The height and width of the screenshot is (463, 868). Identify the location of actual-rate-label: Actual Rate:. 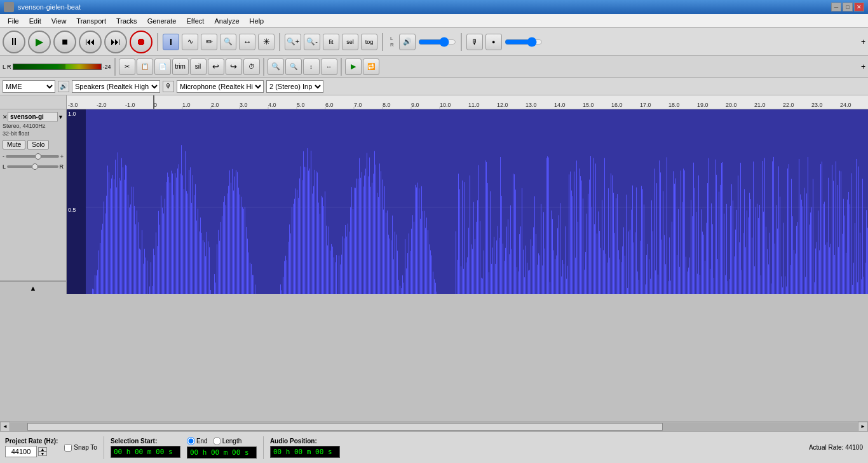
(826, 448).